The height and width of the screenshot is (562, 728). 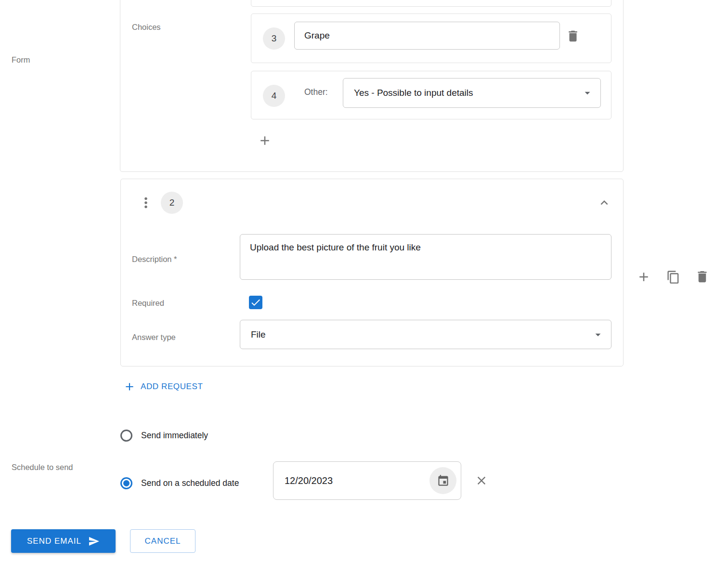 What do you see at coordinates (155, 259) in the screenshot?
I see `description-label: Description *` at bounding box center [155, 259].